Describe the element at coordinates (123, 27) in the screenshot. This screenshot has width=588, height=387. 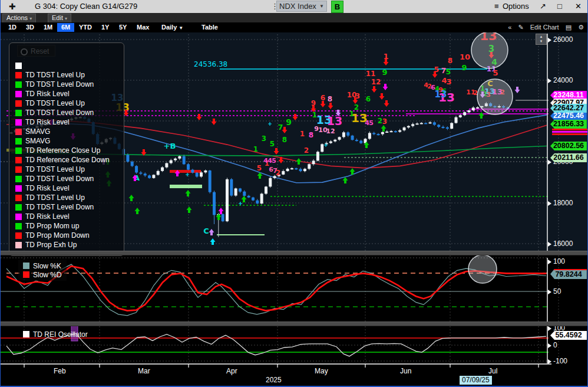
I see `tab-range-5y: 5Y` at that location.